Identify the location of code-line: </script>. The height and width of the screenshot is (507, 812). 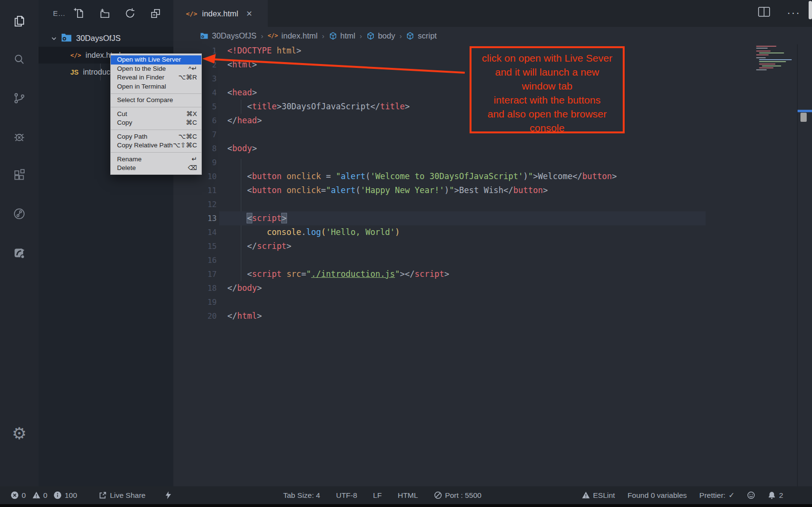
(259, 247).